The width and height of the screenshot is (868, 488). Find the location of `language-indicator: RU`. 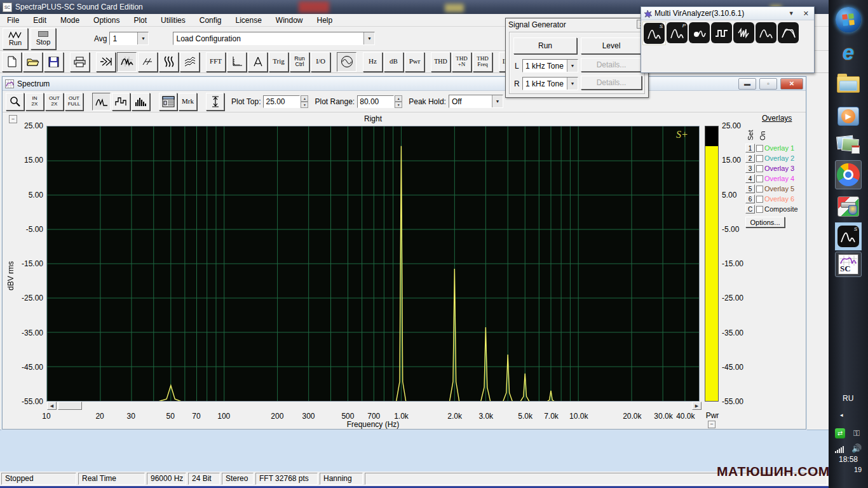

language-indicator: RU is located at coordinates (848, 398).